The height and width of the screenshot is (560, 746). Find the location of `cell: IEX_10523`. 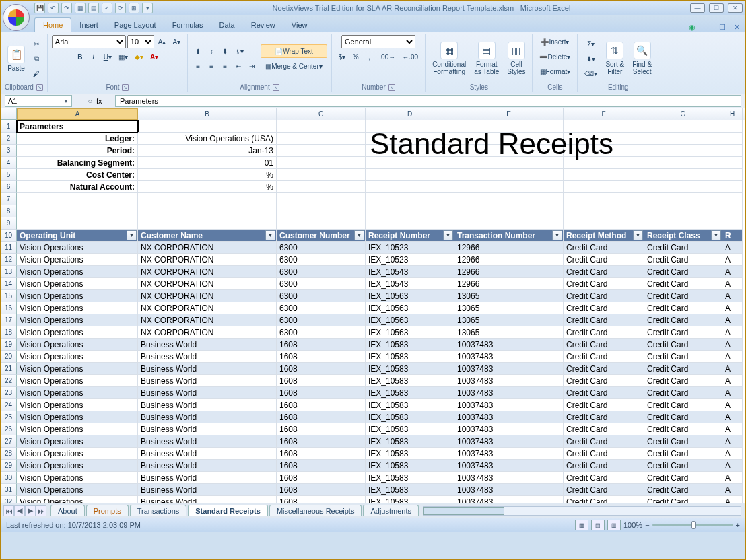

cell: IEX_10523 is located at coordinates (410, 260).